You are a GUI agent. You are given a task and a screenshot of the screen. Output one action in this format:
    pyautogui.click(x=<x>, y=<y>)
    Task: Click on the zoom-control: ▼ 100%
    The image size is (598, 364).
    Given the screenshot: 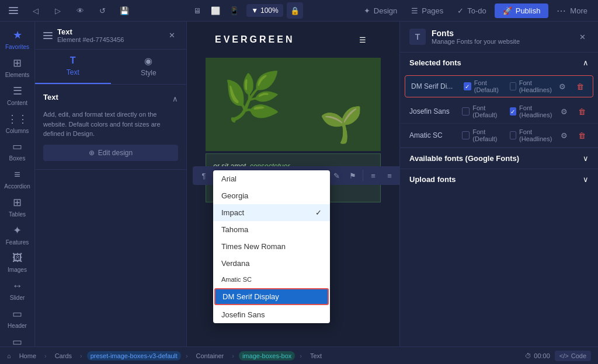 What is the action you would take?
    pyautogui.click(x=265, y=10)
    